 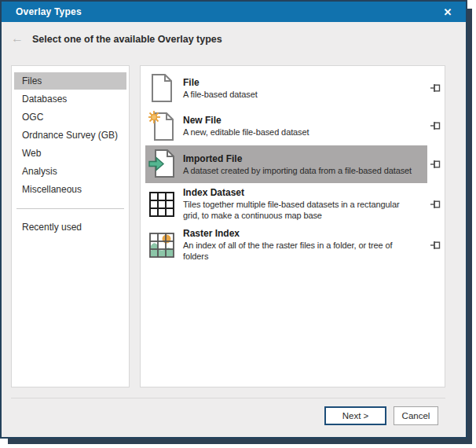 What do you see at coordinates (303, 94) in the screenshot?
I see `overlay-type-description: A file-based dataset` at bounding box center [303, 94].